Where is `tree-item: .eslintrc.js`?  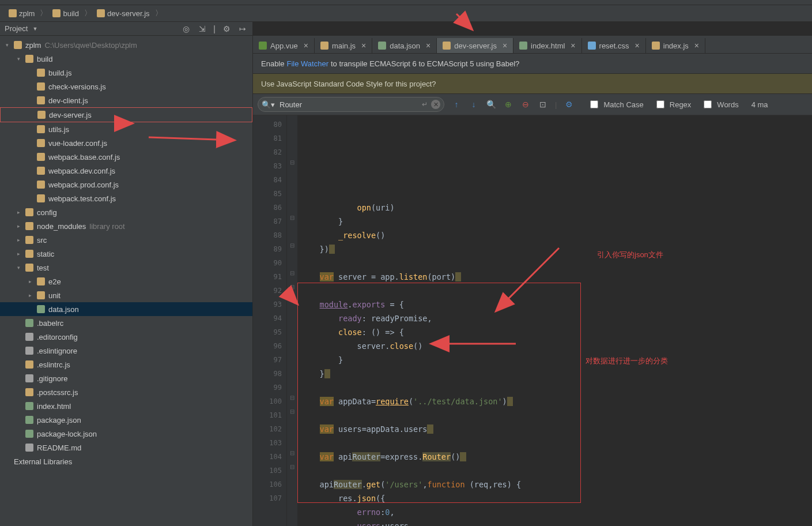 tree-item: .eslintrc.js is located at coordinates (126, 365).